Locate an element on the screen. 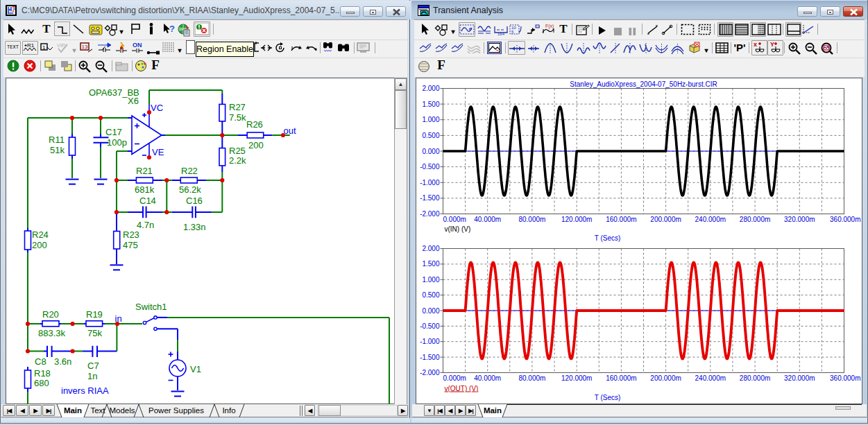  svg-text: 4.7n is located at coordinates (146, 225).